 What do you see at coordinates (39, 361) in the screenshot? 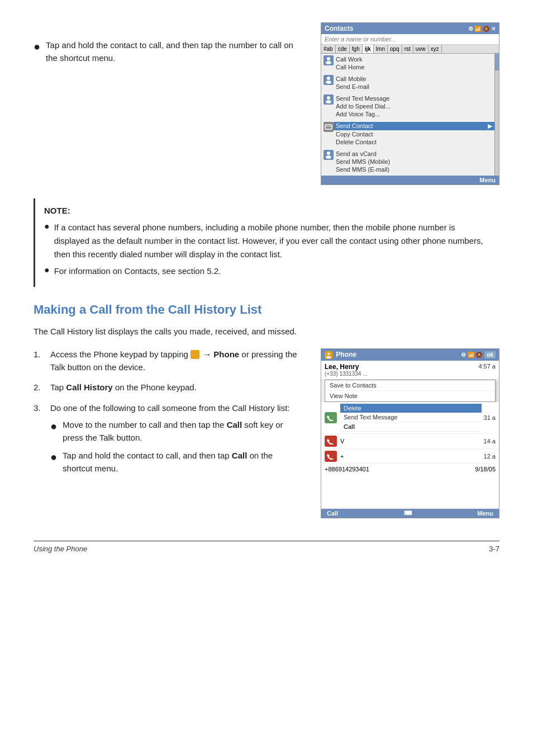
I see `step-1-number: 1.` at bounding box center [39, 361].